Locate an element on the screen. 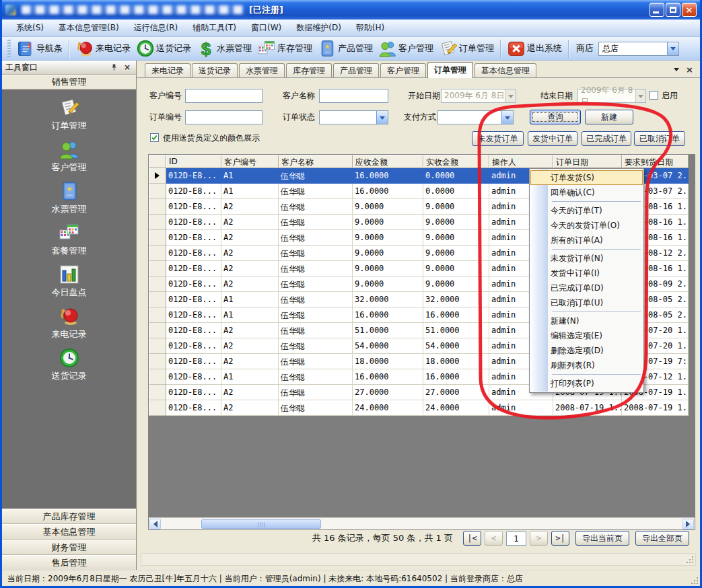 This screenshot has width=702, height=588. column-header: 客户编号 is located at coordinates (250, 161).